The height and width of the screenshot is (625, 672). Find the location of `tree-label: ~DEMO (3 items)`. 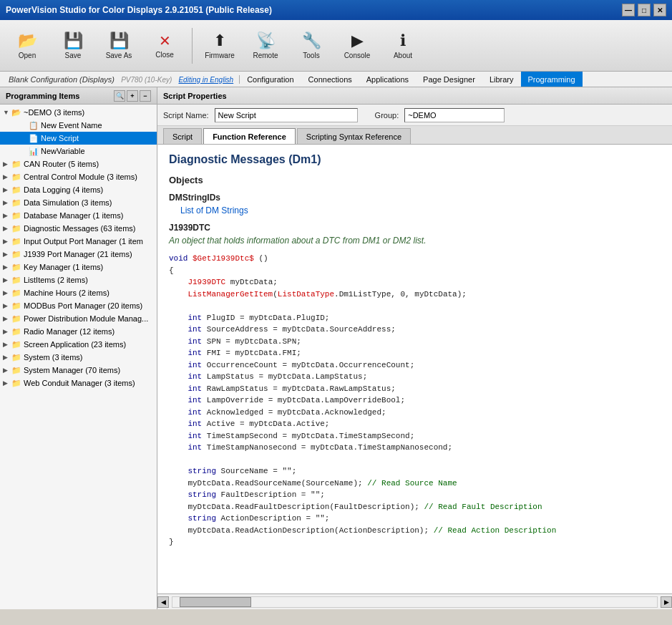

tree-label: ~DEMO (3 items) is located at coordinates (54, 112).